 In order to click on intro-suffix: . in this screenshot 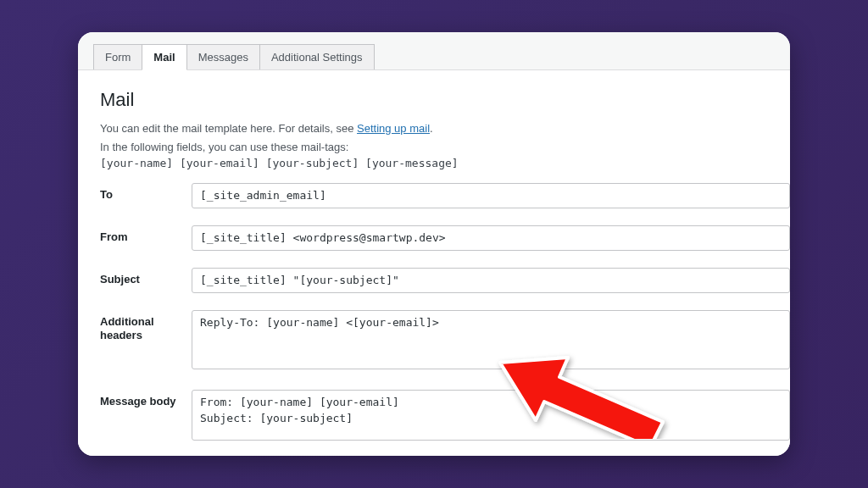, I will do `click(431, 129)`.